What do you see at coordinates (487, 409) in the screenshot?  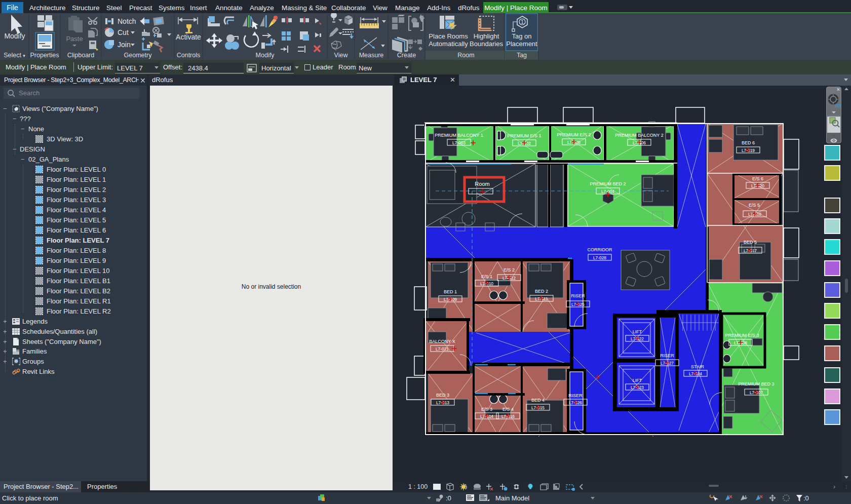 I see `svg-text: E/S 3` at bounding box center [487, 409].